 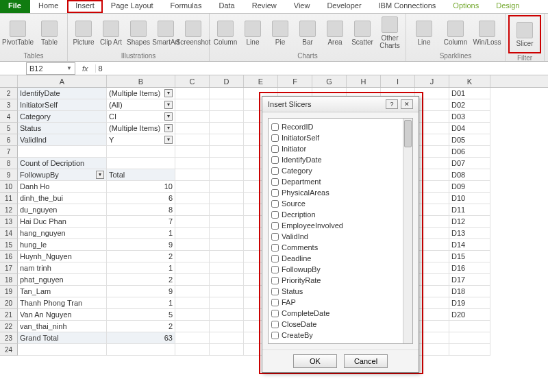 What do you see at coordinates (470, 81) in the screenshot?
I see `col-header-K: K` at bounding box center [470, 81].